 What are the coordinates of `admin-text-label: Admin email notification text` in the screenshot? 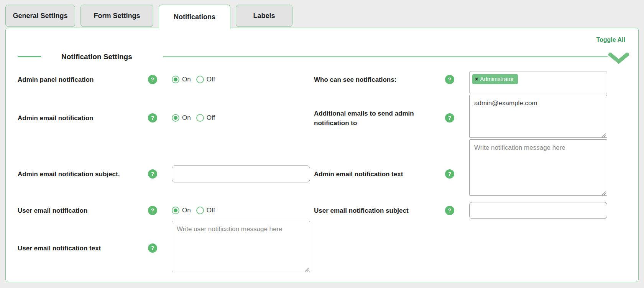 It's located at (374, 174).